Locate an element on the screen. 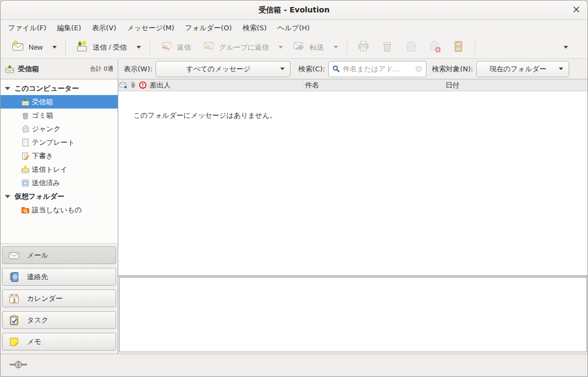  search-scope-dropdown: 現在のフォルダー is located at coordinates (523, 69).